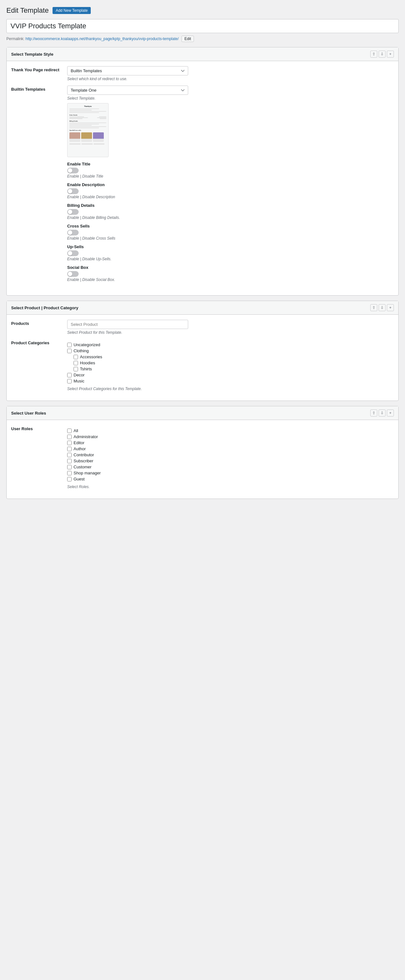 The height and width of the screenshot is (980, 405). I want to click on product-collapse-down-button: ⇩, so click(382, 308).